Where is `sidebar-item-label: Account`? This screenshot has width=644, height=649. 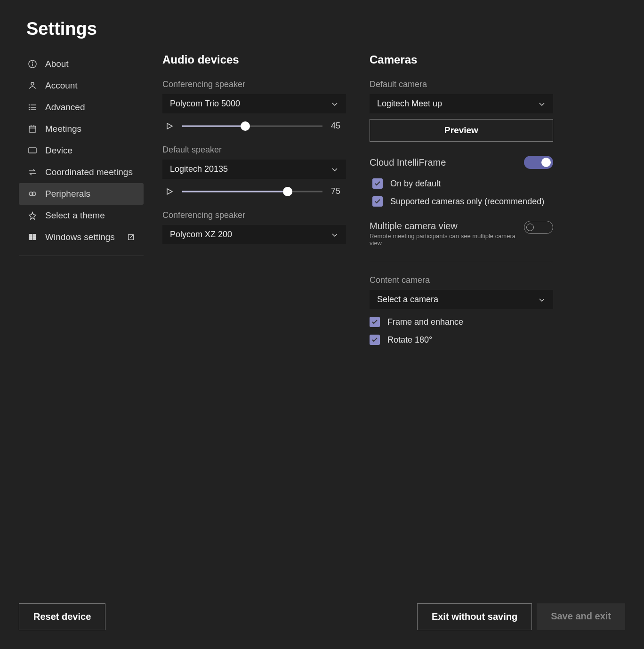
sidebar-item-label: Account is located at coordinates (61, 86).